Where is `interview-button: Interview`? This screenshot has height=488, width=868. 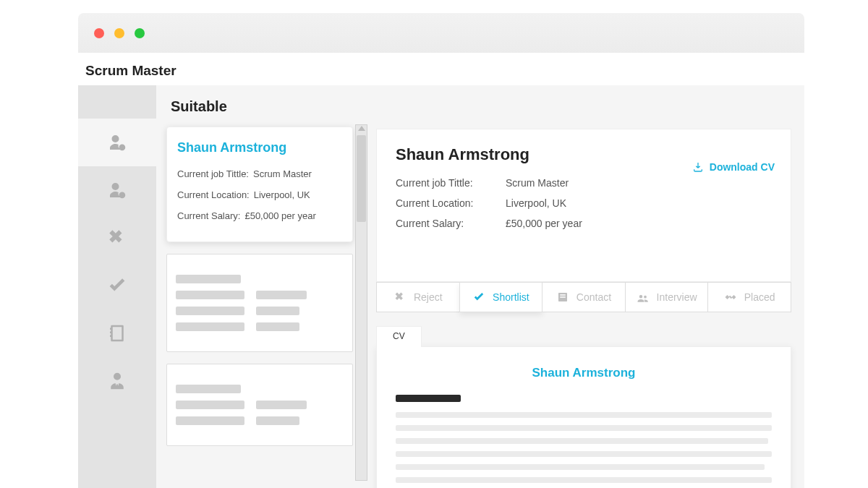
interview-button: Interview is located at coordinates (667, 297).